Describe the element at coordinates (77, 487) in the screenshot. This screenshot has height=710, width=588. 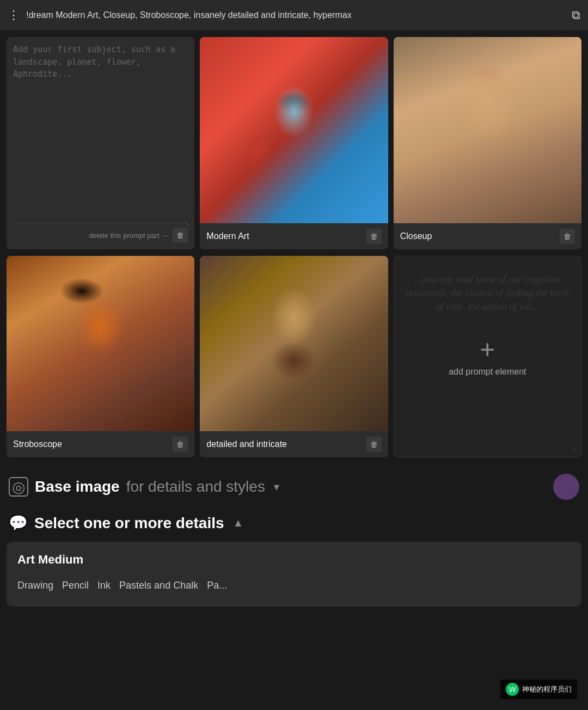
I see `base-image-title: Base image` at that location.